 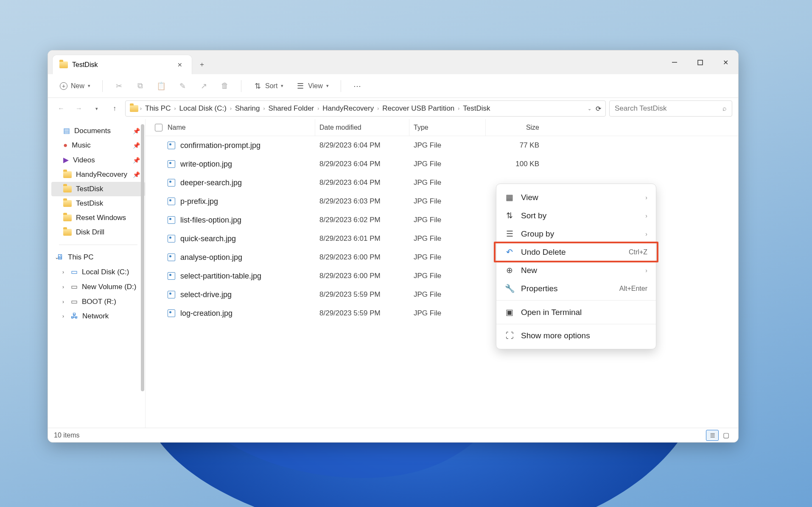 What do you see at coordinates (418, 109) in the screenshot?
I see `crumb-recover-usb: Recover USB Partition` at bounding box center [418, 109].